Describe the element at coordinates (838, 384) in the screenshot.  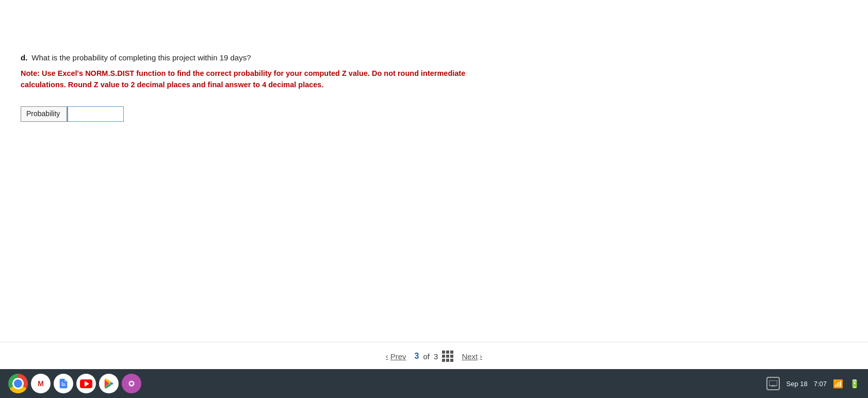
I see `wifi-icon: 📶` at that location.